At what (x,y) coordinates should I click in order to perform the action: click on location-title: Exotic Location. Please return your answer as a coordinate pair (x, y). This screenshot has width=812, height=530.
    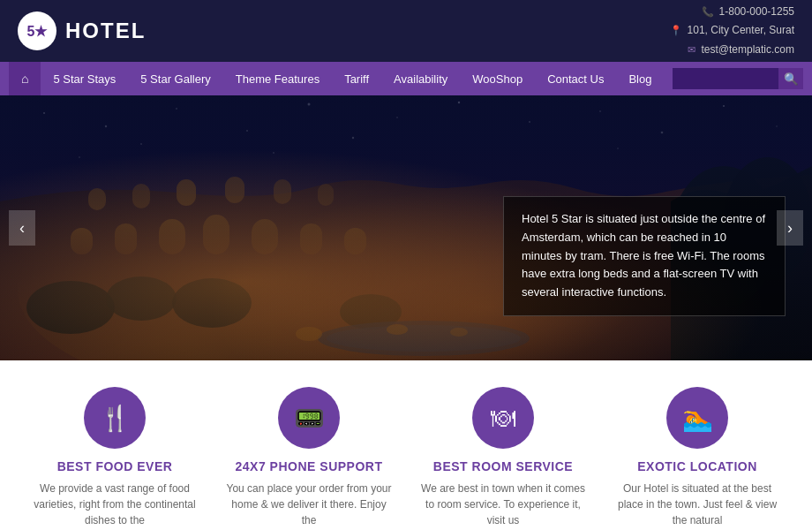
    Looking at the image, I should click on (697, 466).